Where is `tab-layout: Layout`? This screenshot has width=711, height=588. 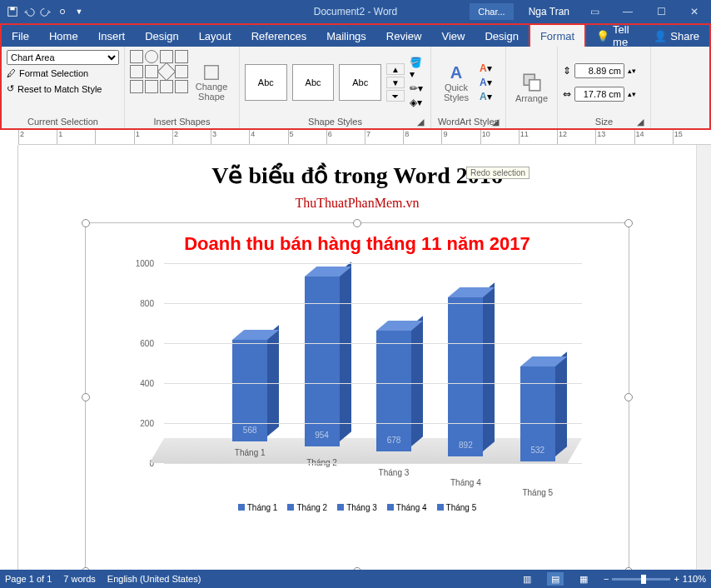
tab-layout: Layout is located at coordinates (215, 37).